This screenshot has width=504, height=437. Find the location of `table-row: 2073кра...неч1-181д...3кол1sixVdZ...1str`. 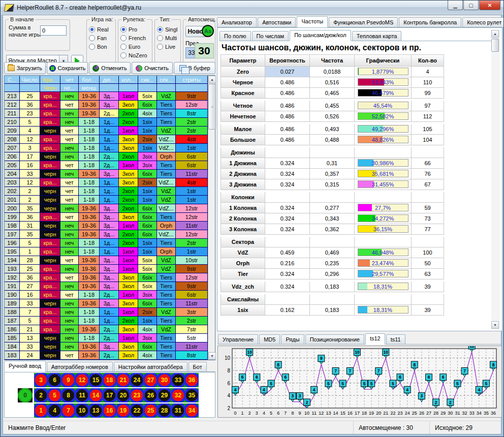

table-row: 2073кра...неч1-181д...3кол1sixVdZ...1str is located at coordinates (106, 148).